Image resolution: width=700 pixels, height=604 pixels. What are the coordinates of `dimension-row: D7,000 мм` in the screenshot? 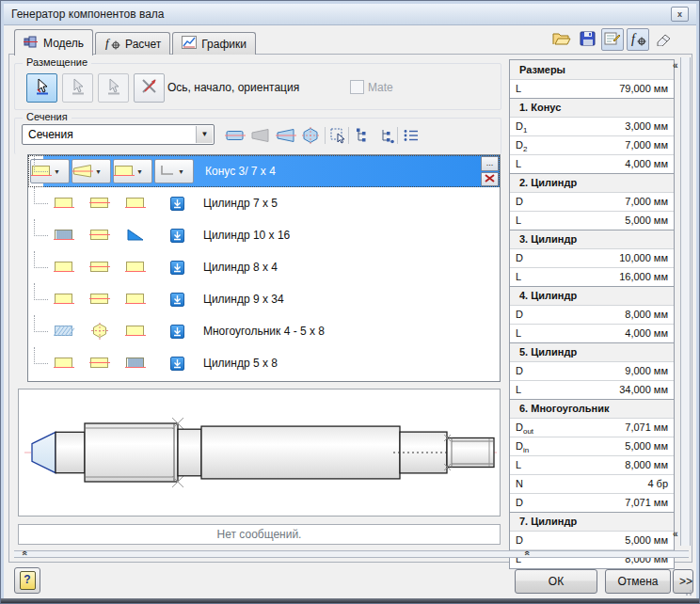 It's located at (592, 201).